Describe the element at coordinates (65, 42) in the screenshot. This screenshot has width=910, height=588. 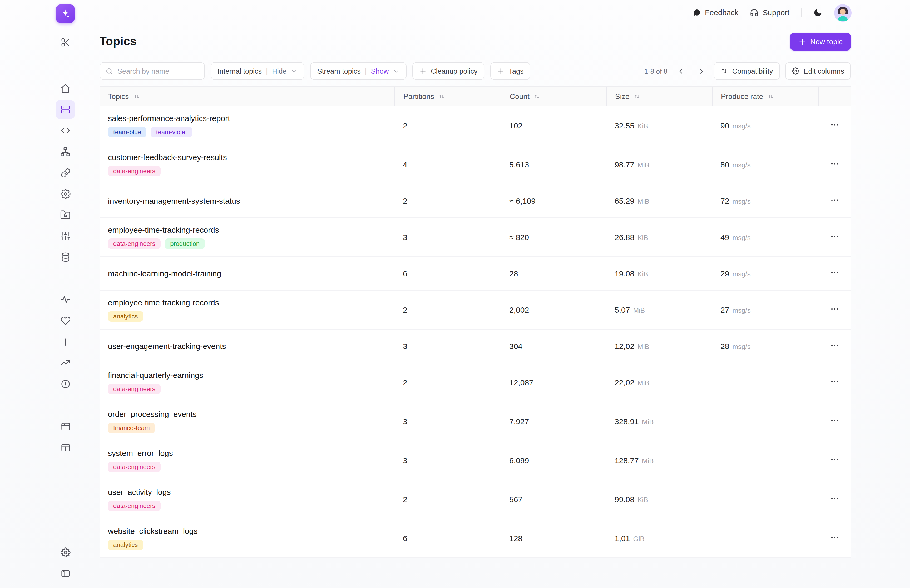
I see `sidebar-item-shortcuts` at that location.